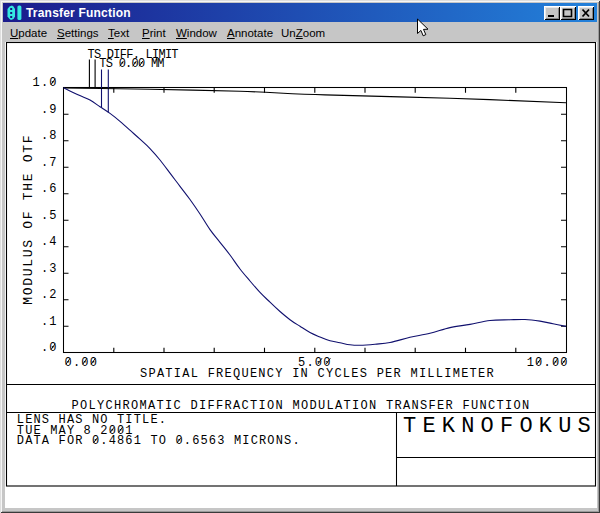  What do you see at coordinates (50, 295) in the screenshot?
I see `svg-text: .2` at bounding box center [50, 295].